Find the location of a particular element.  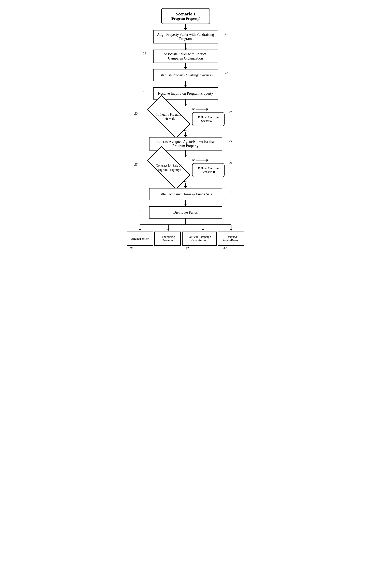

label-no-20: No is located at coordinates (194, 109).